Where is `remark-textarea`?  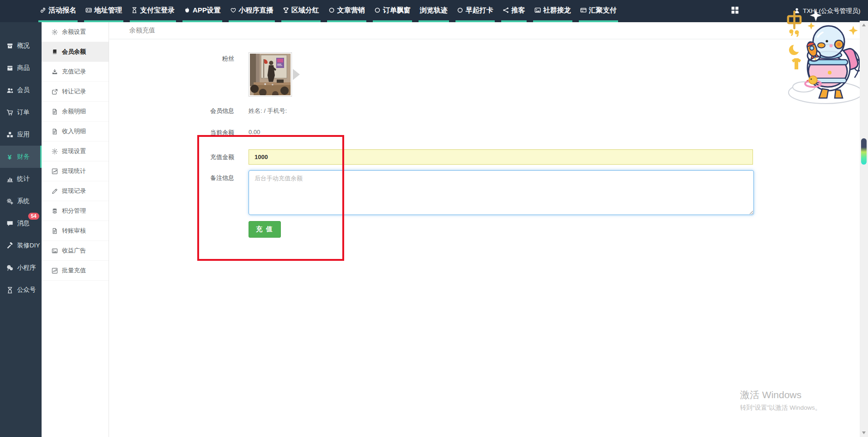 remark-textarea is located at coordinates (501, 192).